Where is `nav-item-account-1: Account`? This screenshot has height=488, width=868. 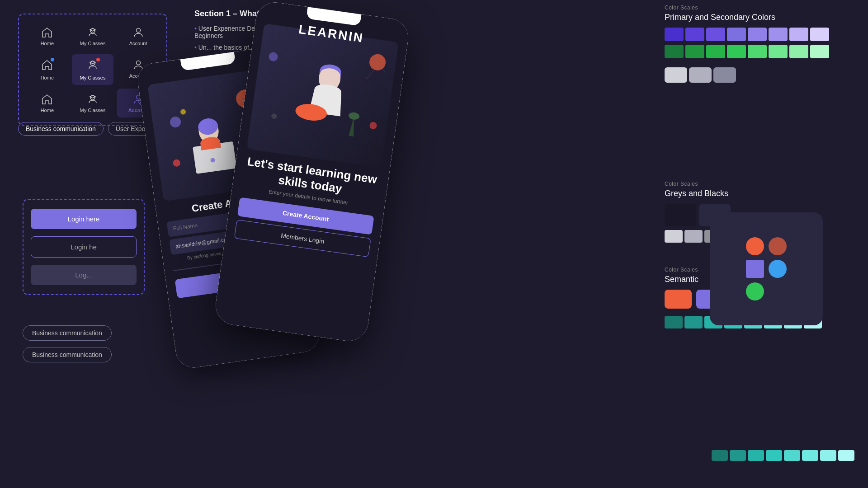 nav-item-account-1: Account is located at coordinates (138, 36).